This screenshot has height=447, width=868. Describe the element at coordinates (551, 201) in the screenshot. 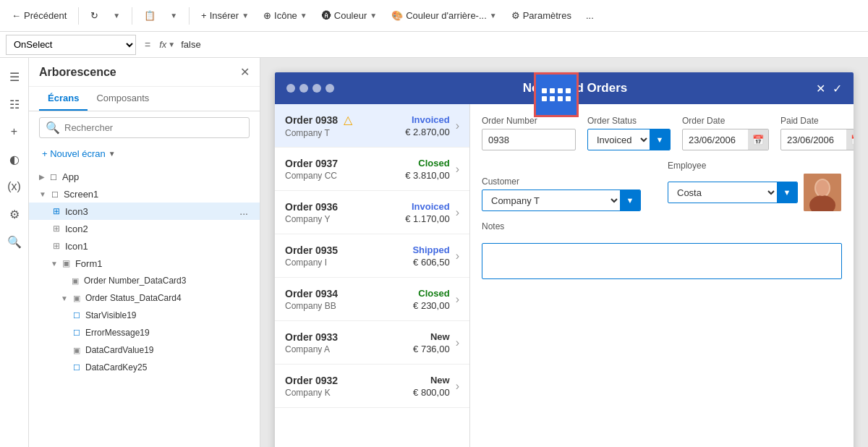

I see `customer-select: Company T` at that location.